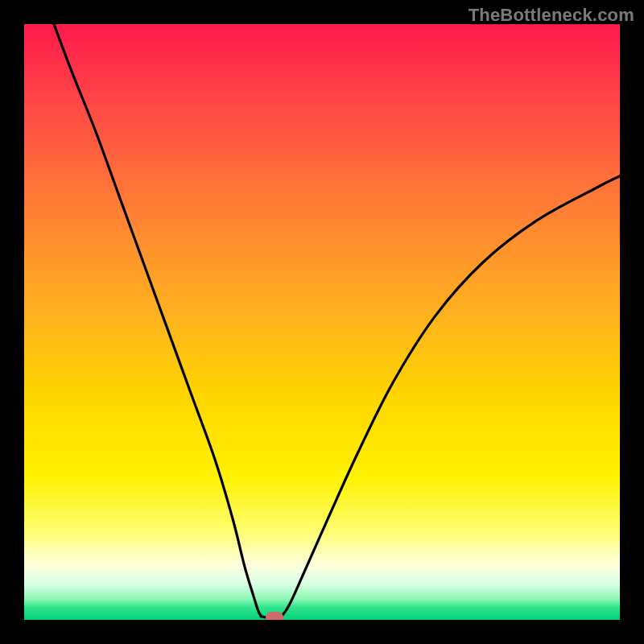 The image size is (644, 644). I want to click on watermark-text: TheBottleneck.com, so click(551, 15).